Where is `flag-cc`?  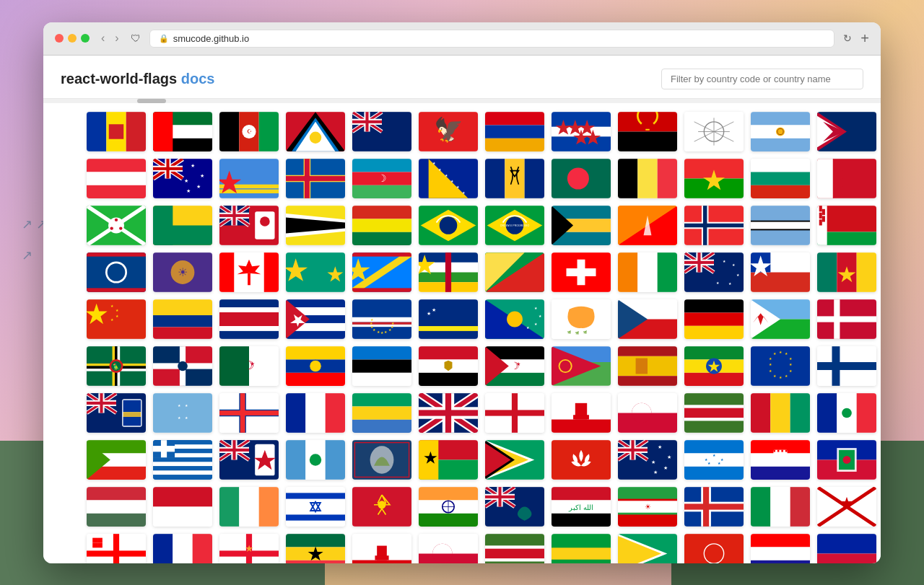 flag-cc is located at coordinates (315, 273).